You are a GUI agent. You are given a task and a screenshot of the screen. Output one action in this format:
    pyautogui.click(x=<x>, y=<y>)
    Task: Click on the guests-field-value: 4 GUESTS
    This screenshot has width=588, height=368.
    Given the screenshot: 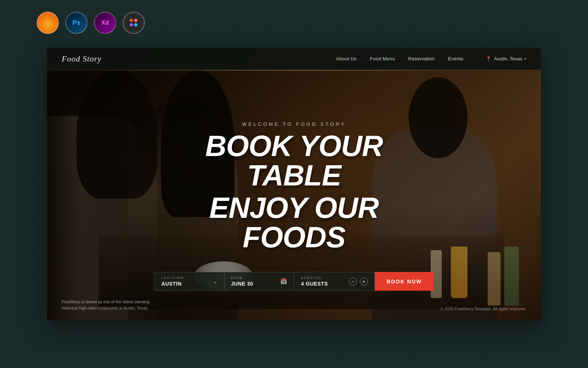 What is the action you would take?
    pyautogui.click(x=315, y=284)
    